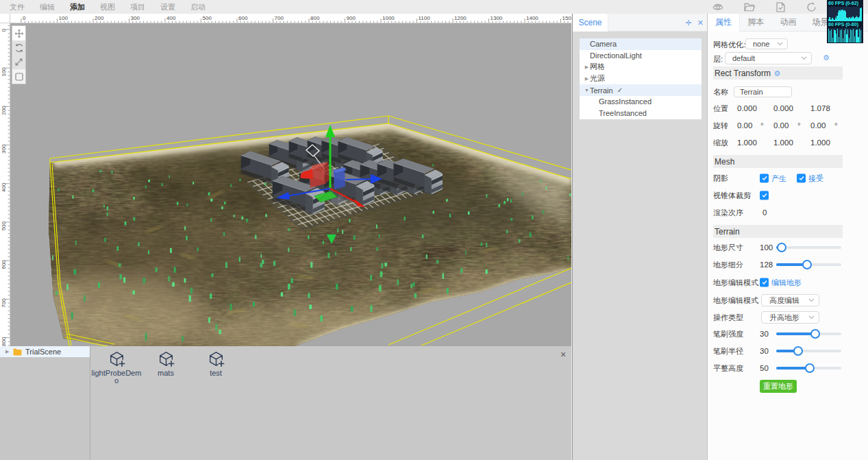  Describe the element at coordinates (5, 185) in the screenshot. I see `vertical-ruler: 0100200300400500600700800` at that location.